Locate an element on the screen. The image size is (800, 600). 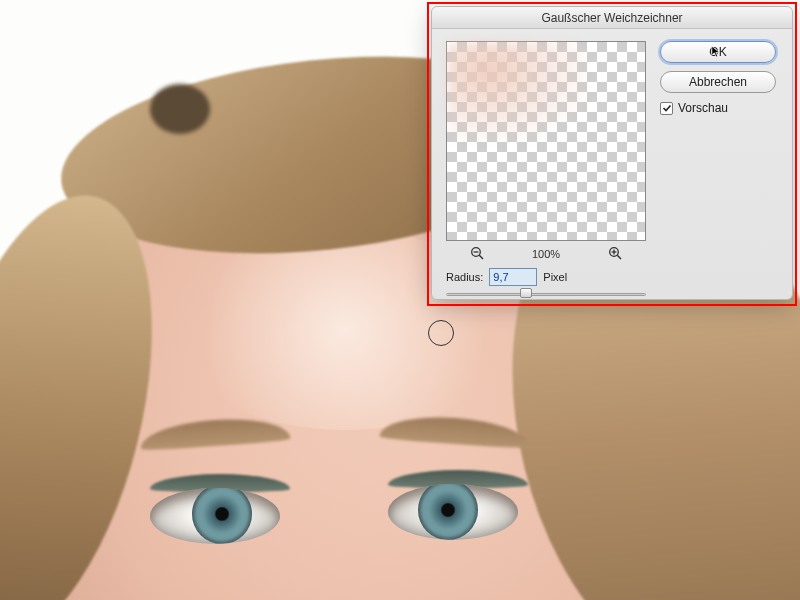
slider-rail is located at coordinates (546, 294).